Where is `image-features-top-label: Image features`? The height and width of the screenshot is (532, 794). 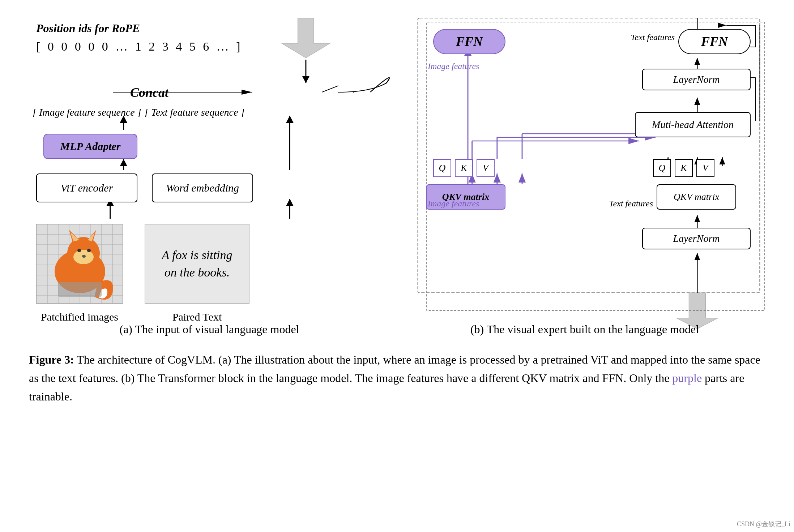
image-features-top-label: Image features is located at coordinates (453, 66).